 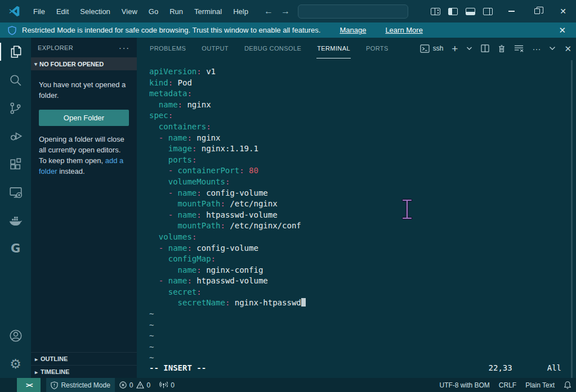 I want to click on tab-ports: PORTS, so click(x=377, y=48).